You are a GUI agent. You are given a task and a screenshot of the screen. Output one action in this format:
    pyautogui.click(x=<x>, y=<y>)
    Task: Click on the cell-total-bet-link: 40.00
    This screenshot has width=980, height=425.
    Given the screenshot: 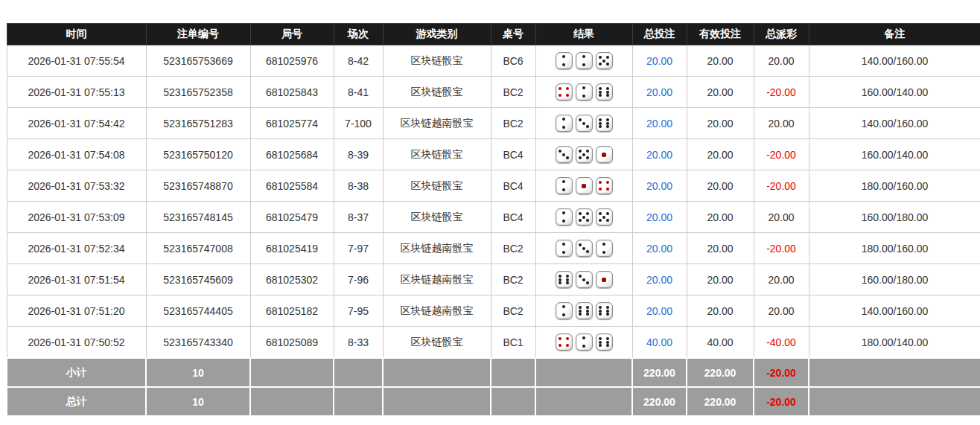 What is the action you would take?
    pyautogui.click(x=660, y=342)
    